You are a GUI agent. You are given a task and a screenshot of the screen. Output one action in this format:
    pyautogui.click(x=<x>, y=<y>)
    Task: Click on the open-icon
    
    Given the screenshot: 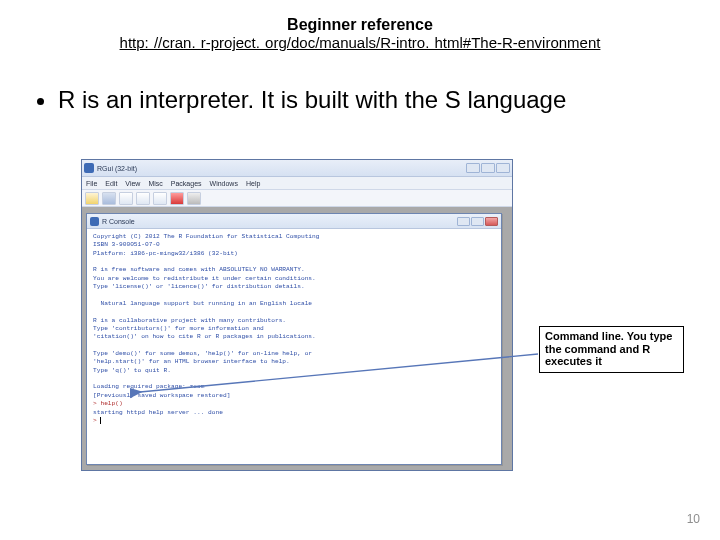 What is the action you would take?
    pyautogui.click(x=92, y=198)
    